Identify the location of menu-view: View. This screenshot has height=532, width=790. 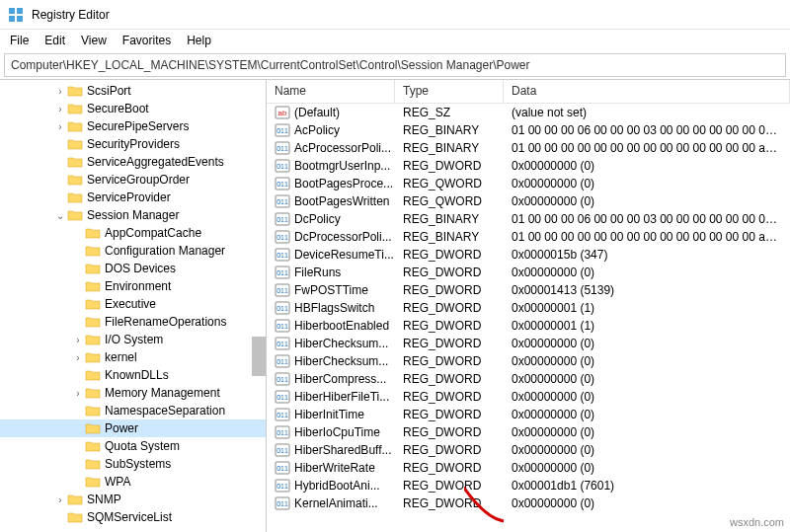
(94, 40).